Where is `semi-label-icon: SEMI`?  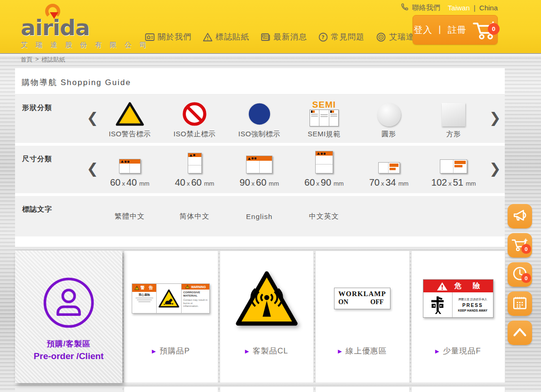
semi-label-icon: SEMI is located at coordinates (324, 113).